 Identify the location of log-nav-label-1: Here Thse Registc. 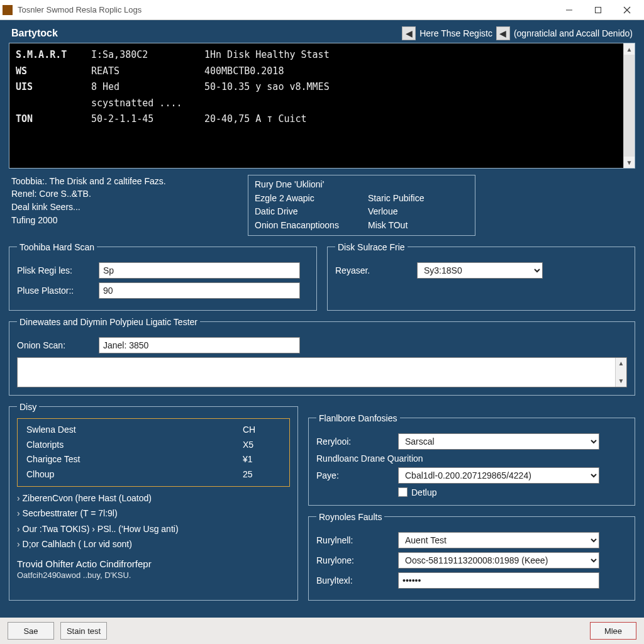
(456, 33).